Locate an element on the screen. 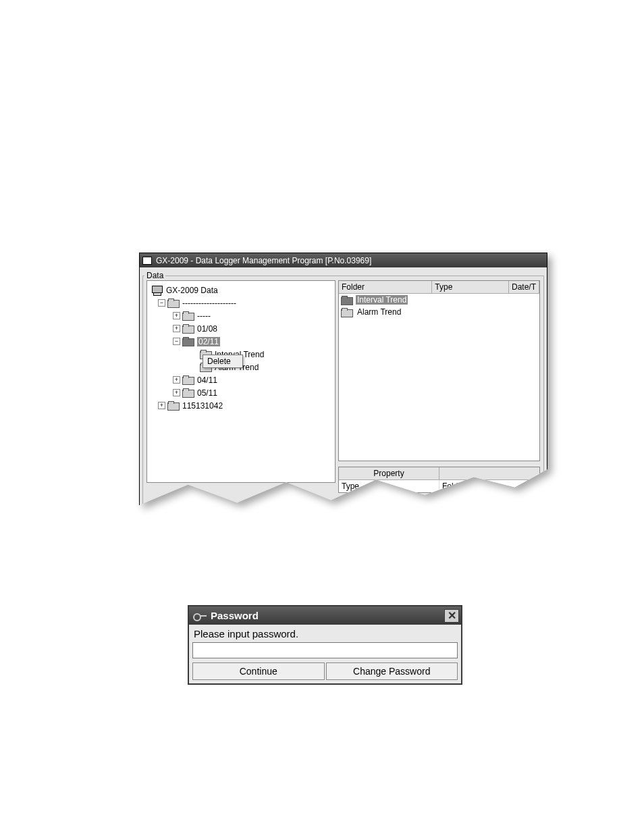 The height and width of the screenshot is (834, 644). list-header: Folder Type Date/T is located at coordinates (439, 288).